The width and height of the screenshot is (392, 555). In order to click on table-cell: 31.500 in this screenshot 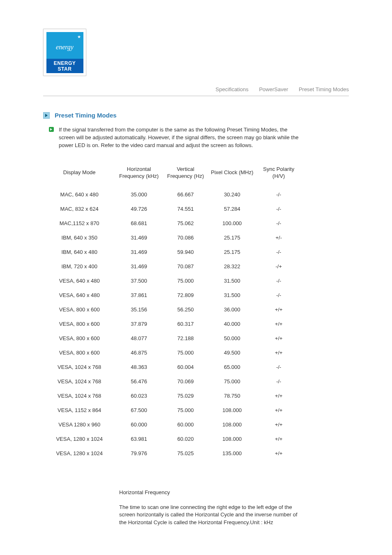, I will do `click(232, 281)`.